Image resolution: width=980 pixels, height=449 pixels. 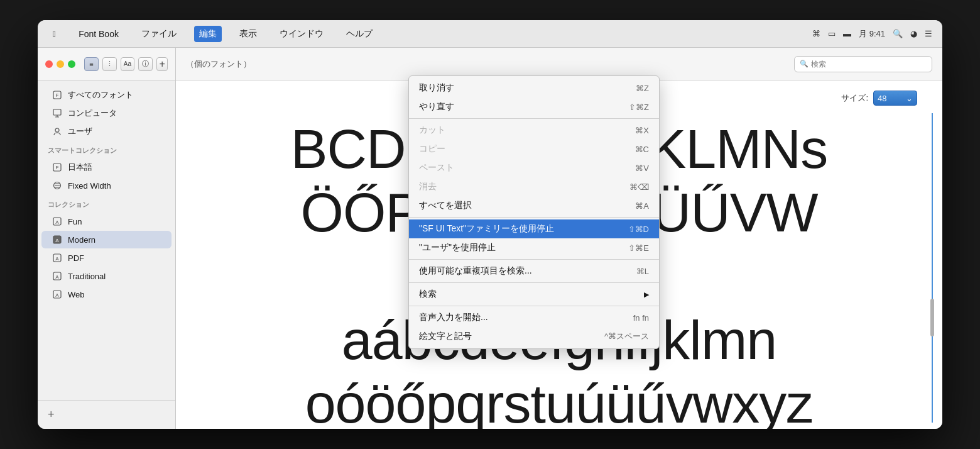 What do you see at coordinates (534, 229) in the screenshot?
I see `menu-disable-sfuitext: "SF UI Text"ファミリーを使用停止 ⇧⌘D` at bounding box center [534, 229].